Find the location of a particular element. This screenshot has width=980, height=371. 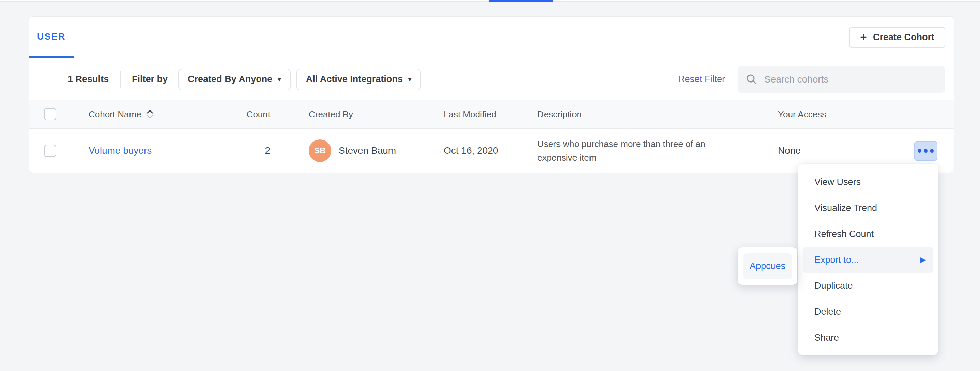

vertical-divider is located at coordinates (120, 80).